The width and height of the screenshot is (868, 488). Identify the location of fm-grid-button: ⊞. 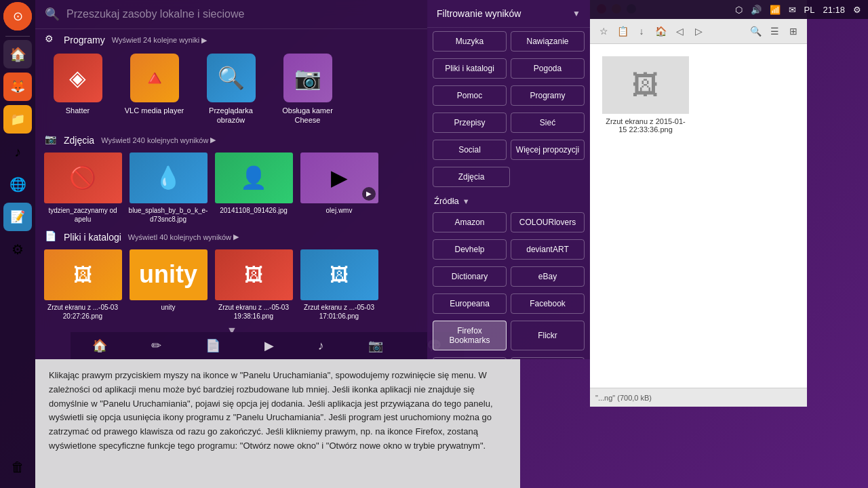
(793, 31).